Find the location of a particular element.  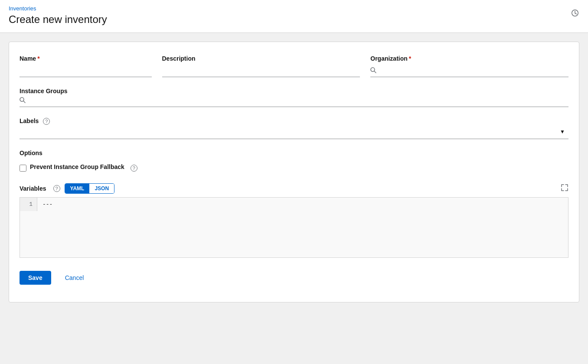

page-title: Create new inventory is located at coordinates (294, 20).